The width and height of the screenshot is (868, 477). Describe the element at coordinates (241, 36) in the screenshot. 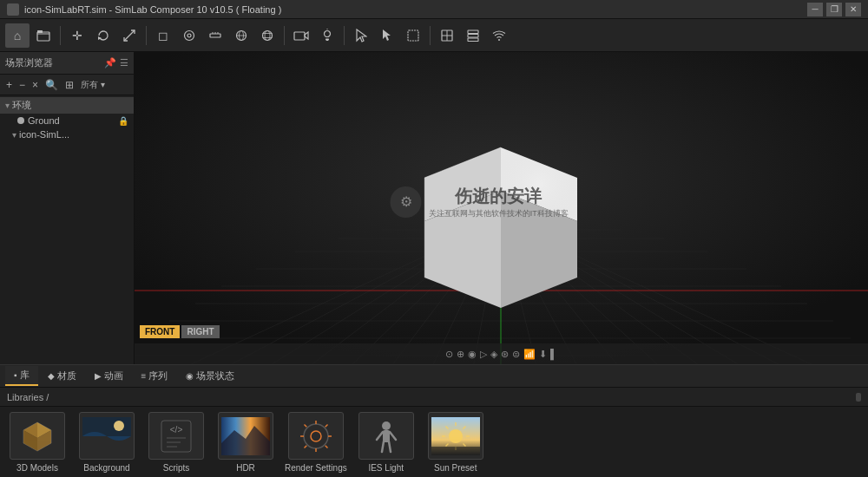

I see `sphere-tool-button` at that location.